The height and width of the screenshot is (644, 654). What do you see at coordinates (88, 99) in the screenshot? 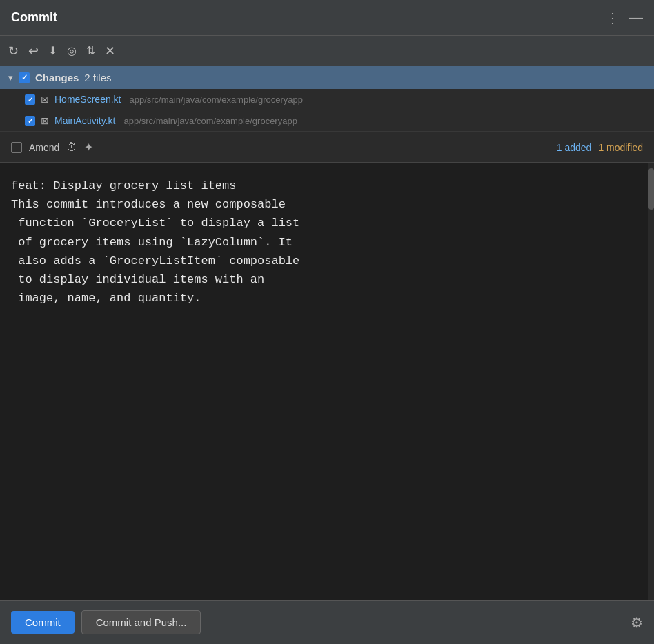
I see `file-name-homescreen: HomeScreen.kt` at bounding box center [88, 99].